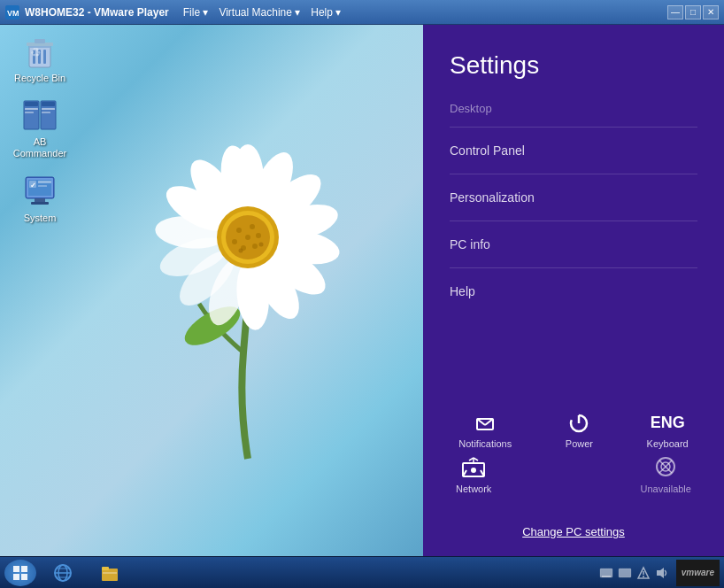  What do you see at coordinates (675, 12) in the screenshot?
I see `minimize-button: —` at bounding box center [675, 12].